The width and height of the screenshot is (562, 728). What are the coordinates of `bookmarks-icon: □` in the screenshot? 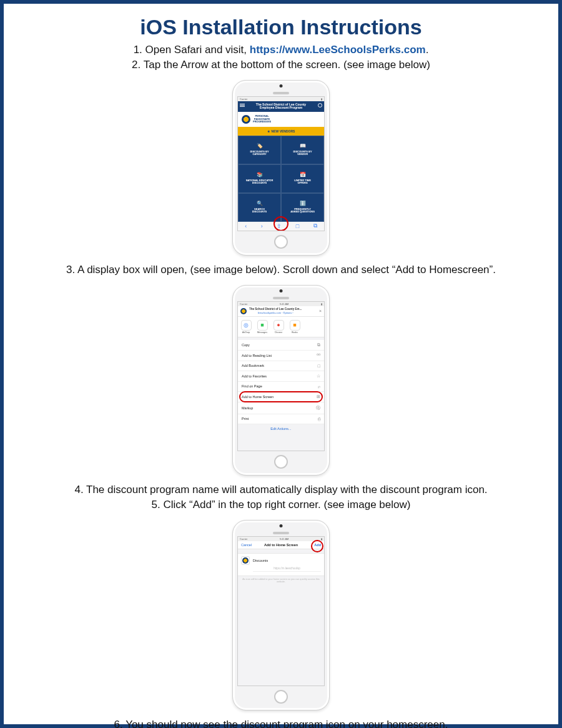 It's located at (297, 226).